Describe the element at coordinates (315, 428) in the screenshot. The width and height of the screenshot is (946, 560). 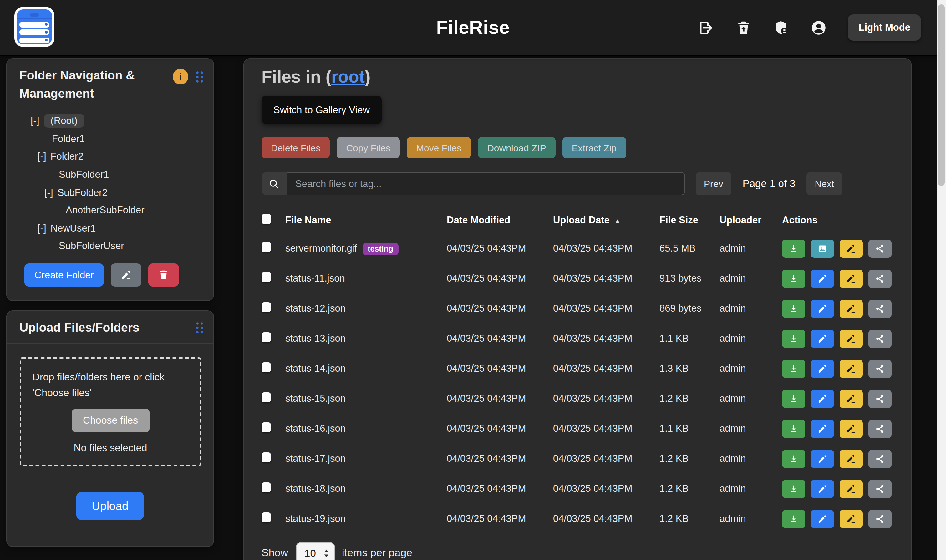
I see `file-name: status-16.json` at that location.